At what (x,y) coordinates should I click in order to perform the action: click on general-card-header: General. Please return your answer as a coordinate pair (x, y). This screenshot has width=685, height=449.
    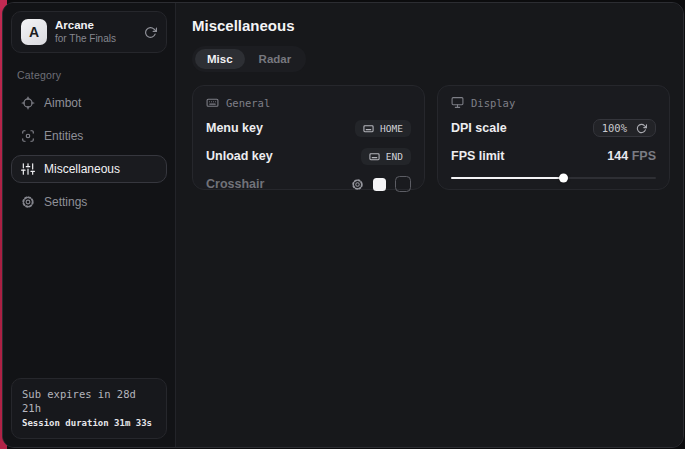
    Looking at the image, I should click on (308, 102).